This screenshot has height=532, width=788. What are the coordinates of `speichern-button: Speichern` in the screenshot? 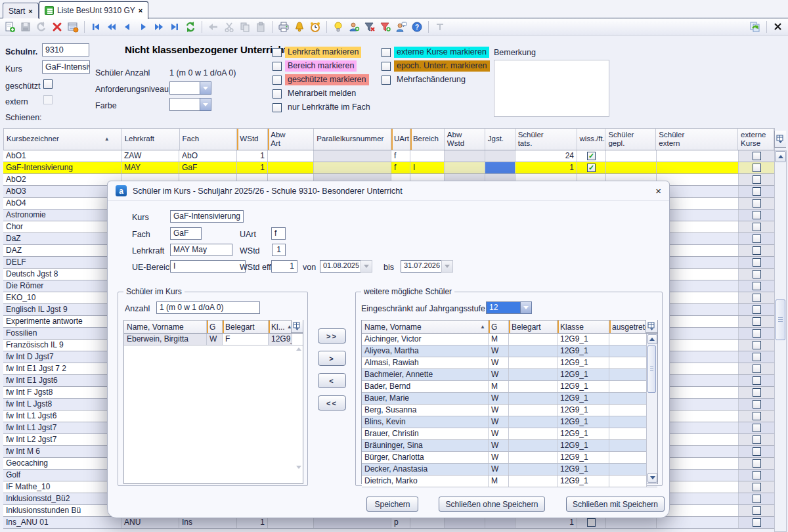 It's located at (393, 504).